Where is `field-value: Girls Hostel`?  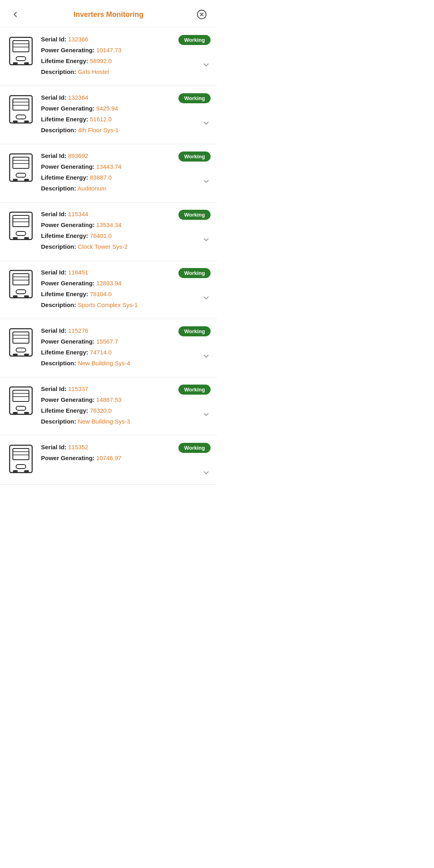
field-value: Girls Hostel is located at coordinates (94, 72).